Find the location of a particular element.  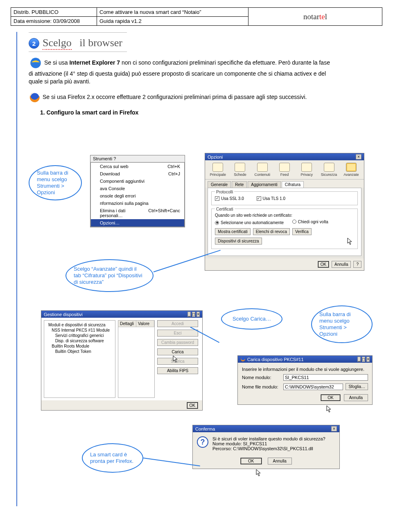

cat-avanzate: Avanzate is located at coordinates (351, 170).